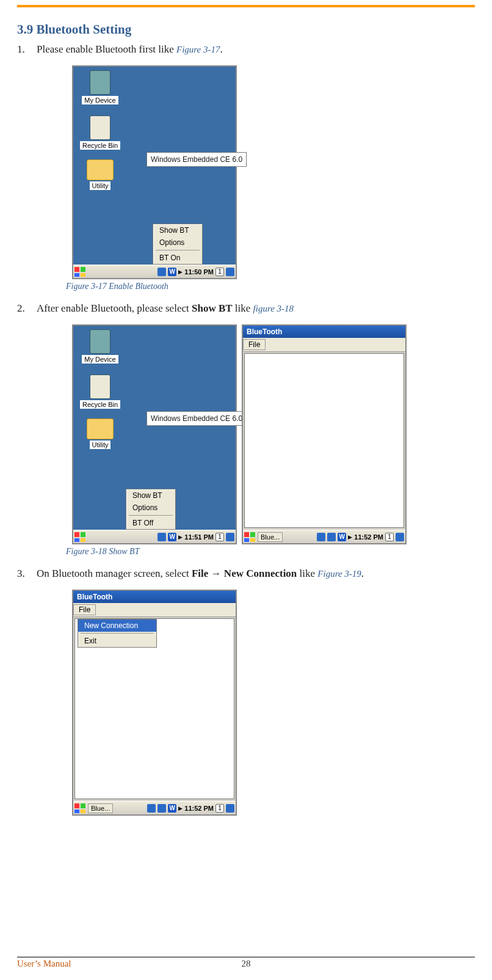 The height and width of the screenshot is (980, 492). I want to click on menu-item-bt-on: BT On, so click(178, 258).